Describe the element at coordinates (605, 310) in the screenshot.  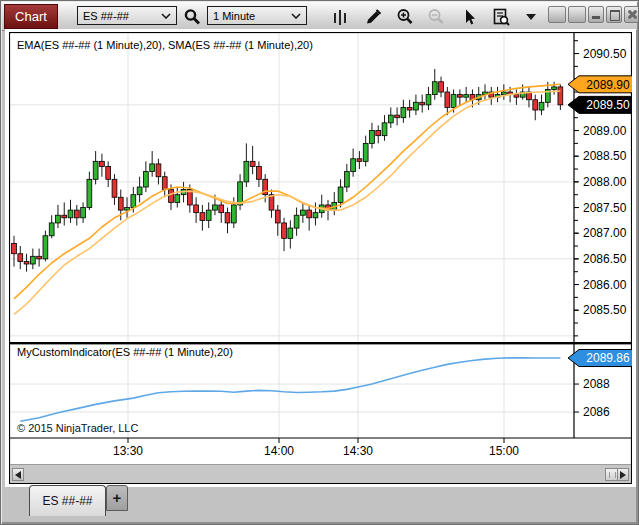
I see `price-axis-label: 2085.50` at that location.